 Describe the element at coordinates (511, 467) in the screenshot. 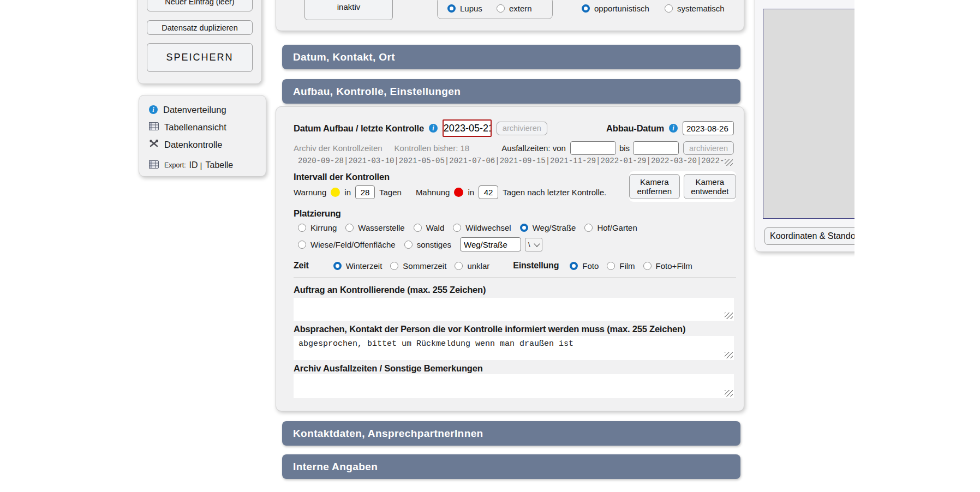

I see `section-bar-interne-angaben: Interne Angaben` at that location.